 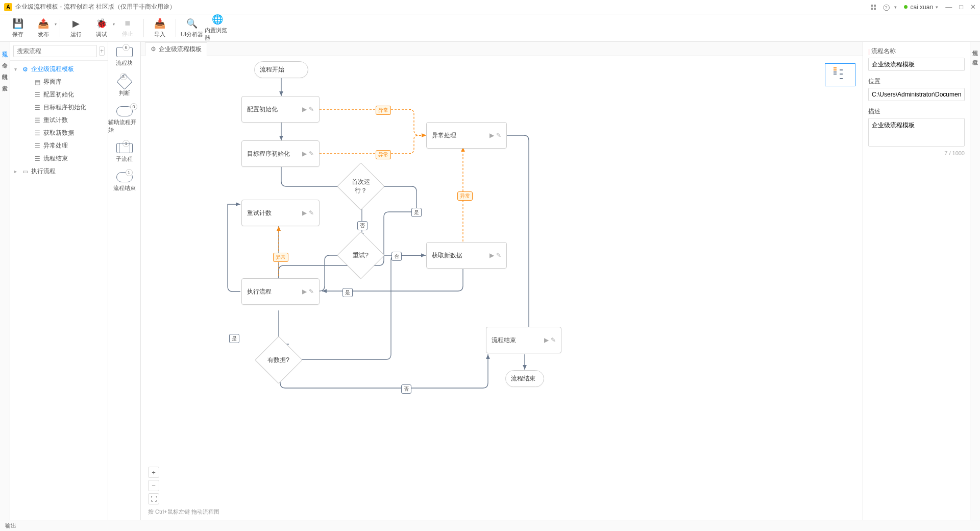 I want to click on node-end1: 流程结束▶✎, so click(x=524, y=340).